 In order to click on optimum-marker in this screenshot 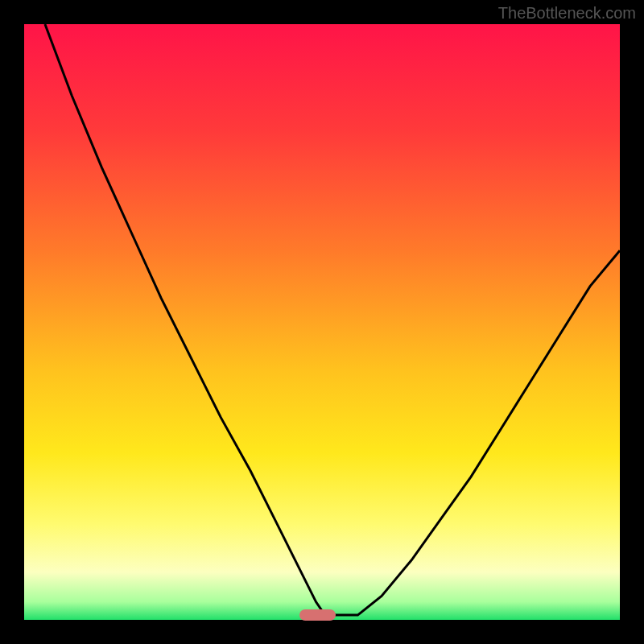, I will do `click(317, 615)`.